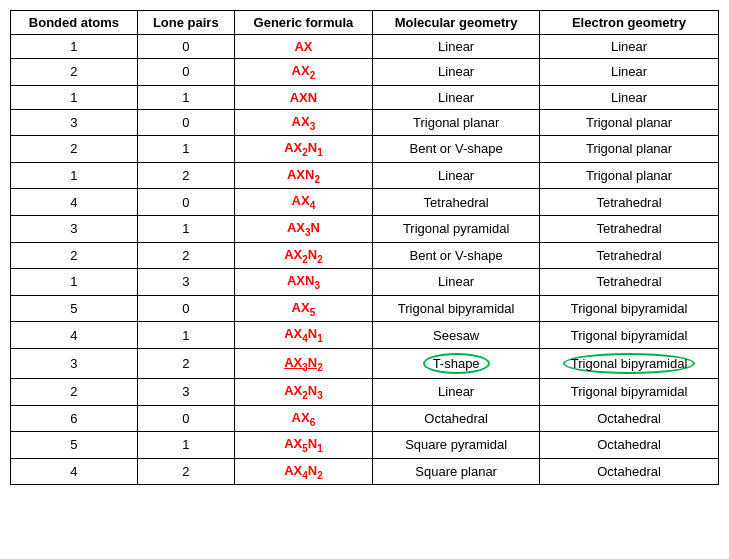 This screenshot has height=559, width=729. Describe the element at coordinates (303, 472) in the screenshot. I see `cell-formula: AX4N2` at that location.